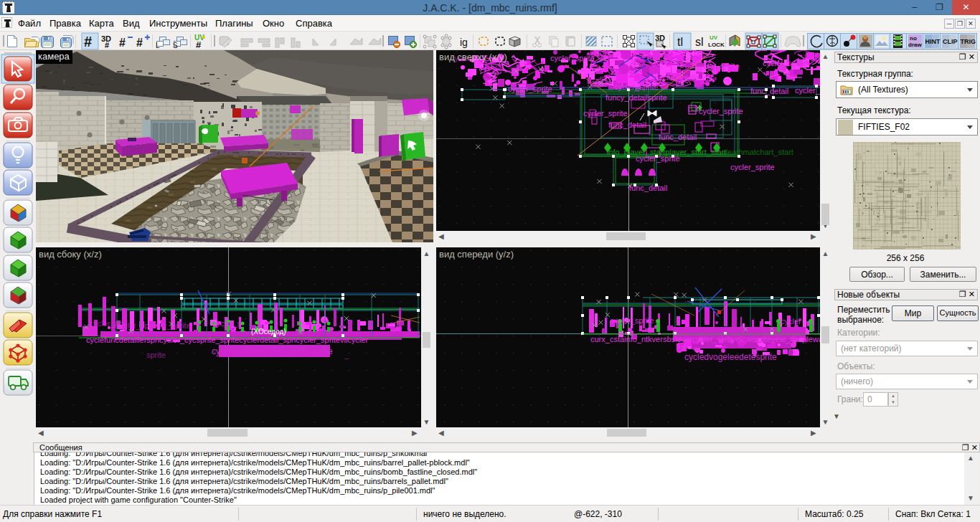 This screenshot has height=522, width=980. I want to click on svg-text: LOCK, so click(716, 44).